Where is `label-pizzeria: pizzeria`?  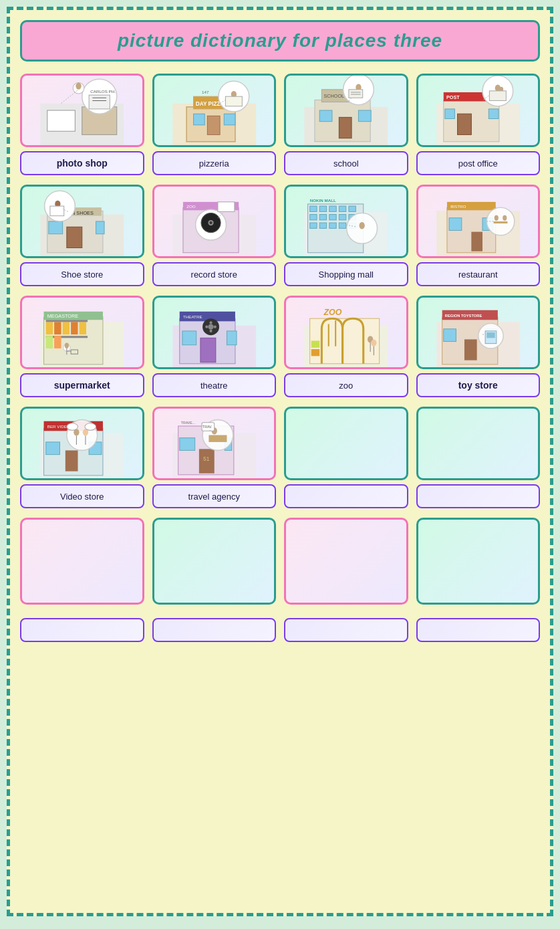 label-pizzeria: pizzeria is located at coordinates (215, 163).